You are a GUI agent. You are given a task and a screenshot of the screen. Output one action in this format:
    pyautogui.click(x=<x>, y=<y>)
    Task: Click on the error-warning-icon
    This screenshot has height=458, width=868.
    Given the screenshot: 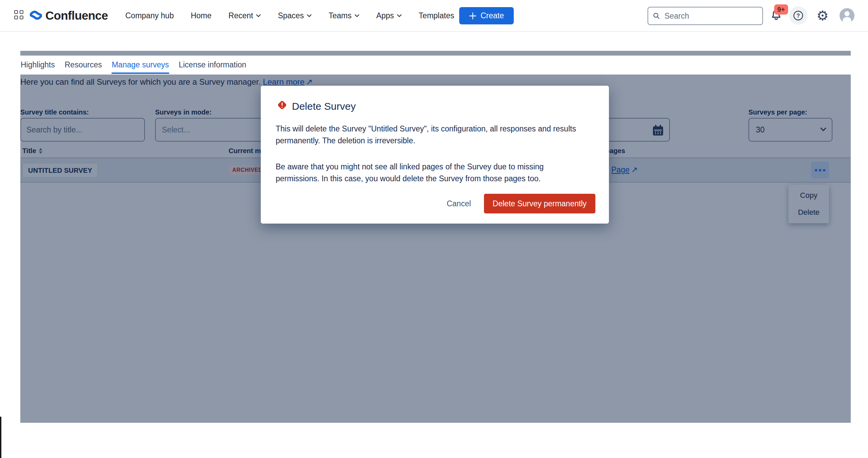 What is the action you would take?
    pyautogui.click(x=282, y=105)
    